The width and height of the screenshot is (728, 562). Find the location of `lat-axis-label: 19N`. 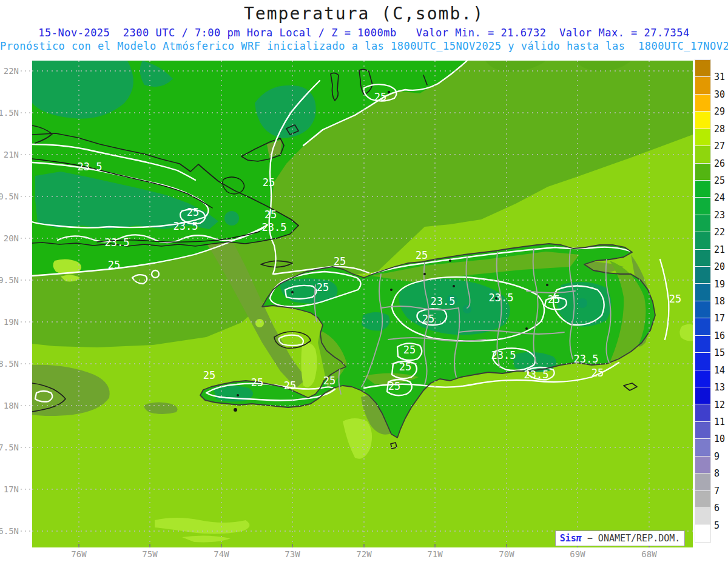

lat-axis-label: 19N is located at coordinates (11, 322).